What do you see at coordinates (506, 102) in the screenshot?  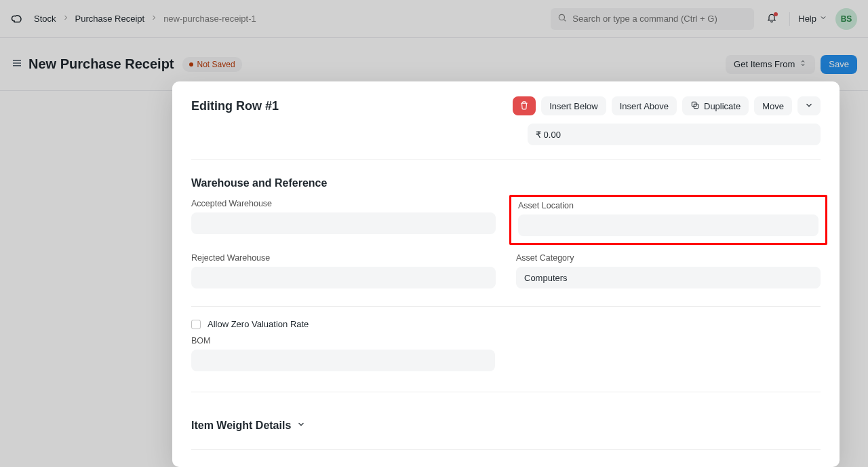 I see `modal-header: Editing Row #1 Insert Below Insert Above…` at bounding box center [506, 102].